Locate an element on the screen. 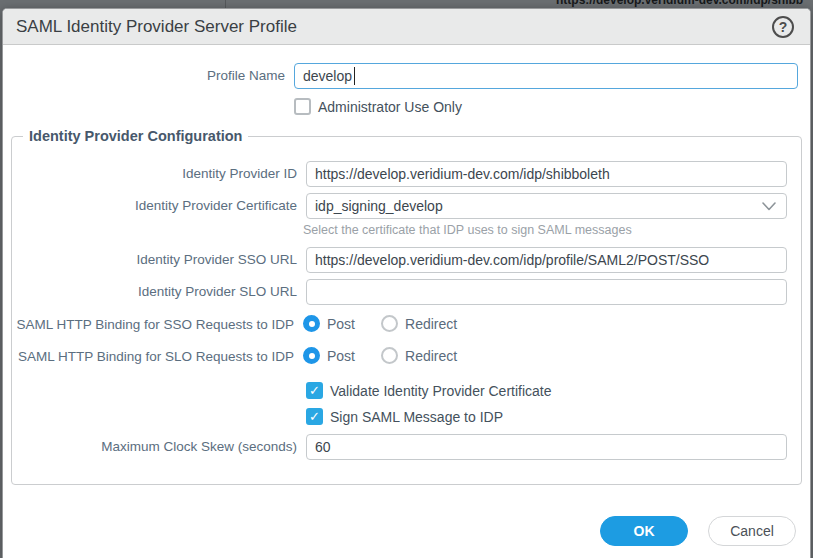  slo-binding-radio-group: Post Redirect is located at coordinates (545, 356).